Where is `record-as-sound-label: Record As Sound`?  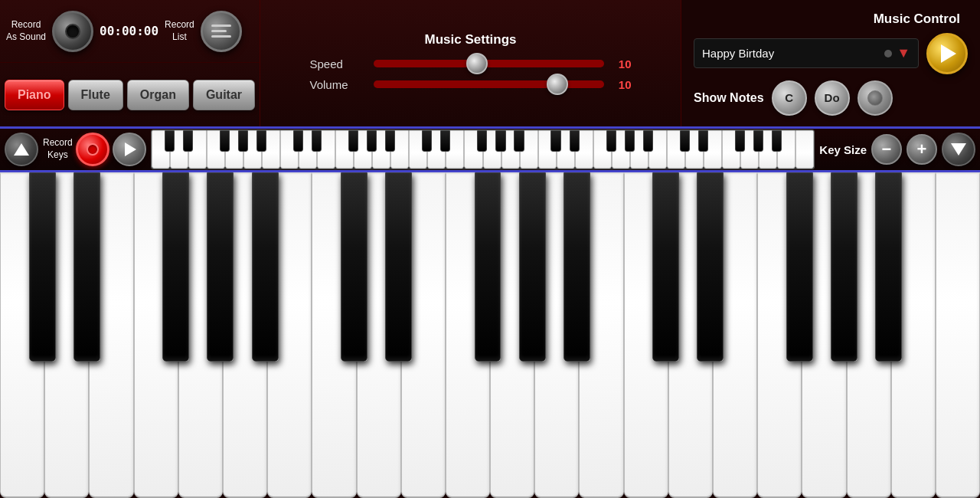
record-as-sound-label: Record As Sound is located at coordinates (26, 31).